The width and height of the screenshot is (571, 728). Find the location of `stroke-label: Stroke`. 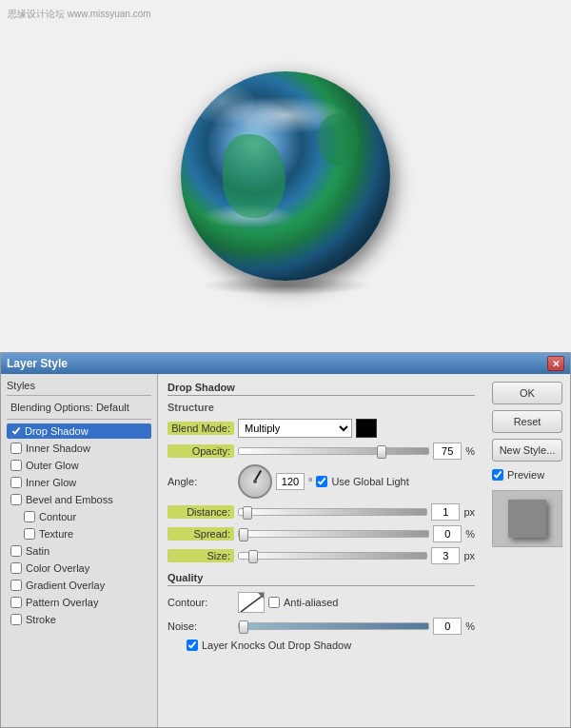

stroke-label: Stroke is located at coordinates (41, 620).